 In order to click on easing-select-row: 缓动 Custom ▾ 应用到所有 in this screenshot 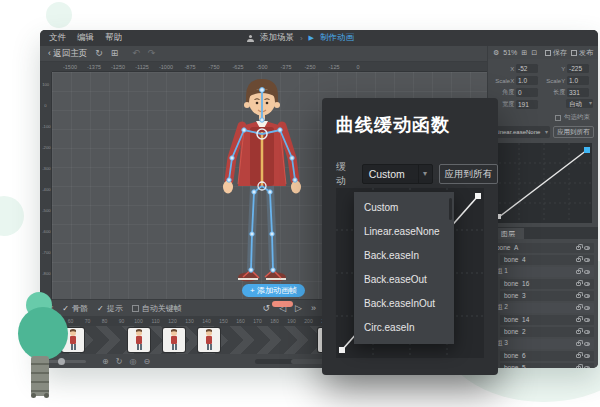, I will do `click(417, 174)`.